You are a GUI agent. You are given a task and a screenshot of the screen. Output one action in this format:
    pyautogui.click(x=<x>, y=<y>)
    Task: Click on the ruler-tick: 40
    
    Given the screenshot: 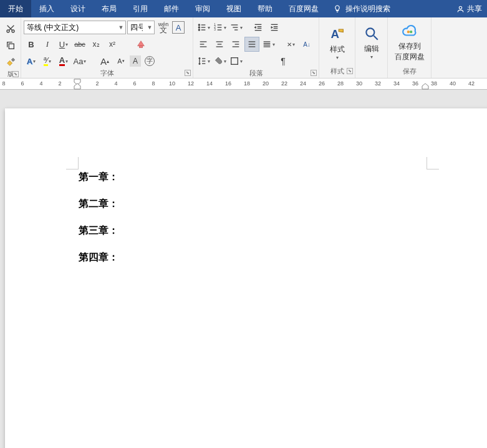 What is the action you would take?
    pyautogui.click(x=453, y=83)
    